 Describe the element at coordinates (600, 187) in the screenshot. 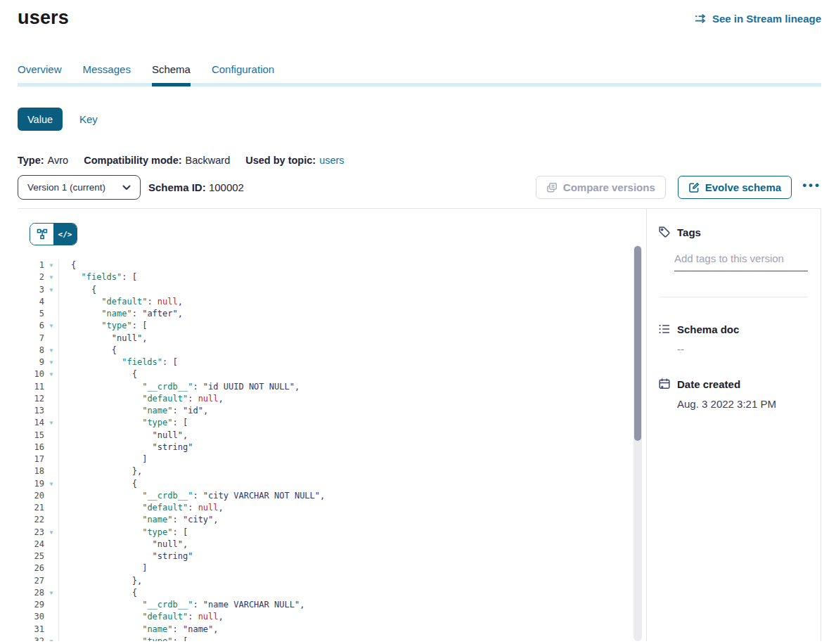

I see `compare-versions-button: Compare versions` at that location.